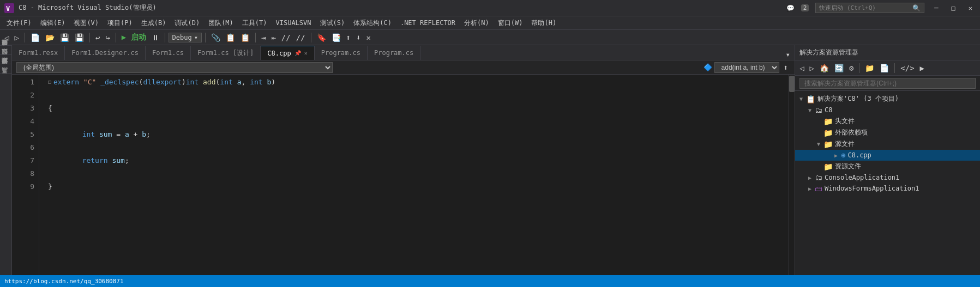 This screenshot has height=287, width=980. I want to click on tab-label: Form1.cs, so click(168, 53).